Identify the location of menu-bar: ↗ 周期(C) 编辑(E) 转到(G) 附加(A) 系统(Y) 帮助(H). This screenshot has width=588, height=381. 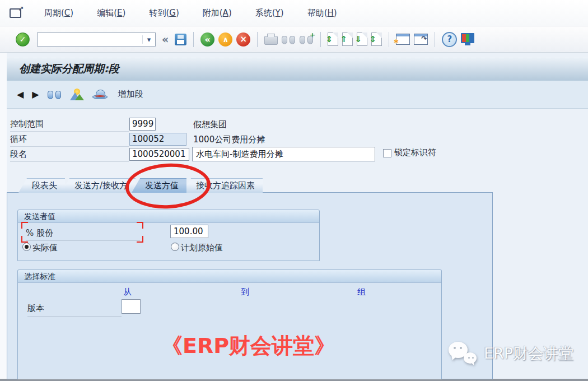
(294, 13).